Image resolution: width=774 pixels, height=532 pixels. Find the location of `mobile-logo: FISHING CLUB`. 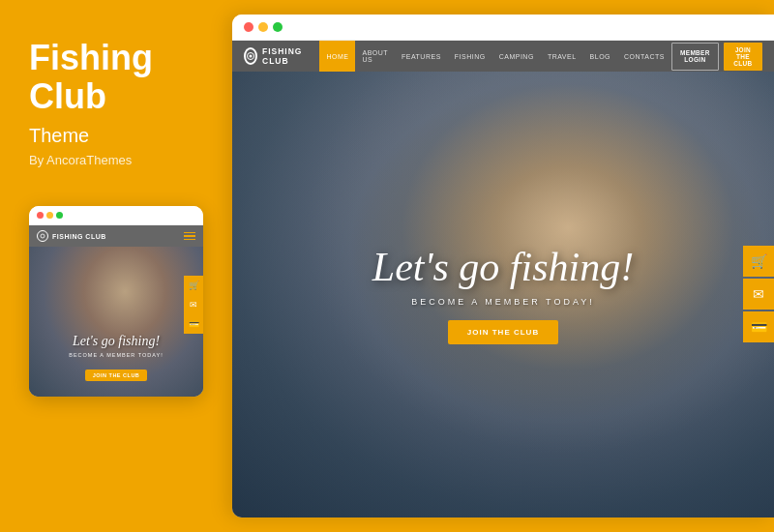

mobile-logo: FISHING CLUB is located at coordinates (72, 236).